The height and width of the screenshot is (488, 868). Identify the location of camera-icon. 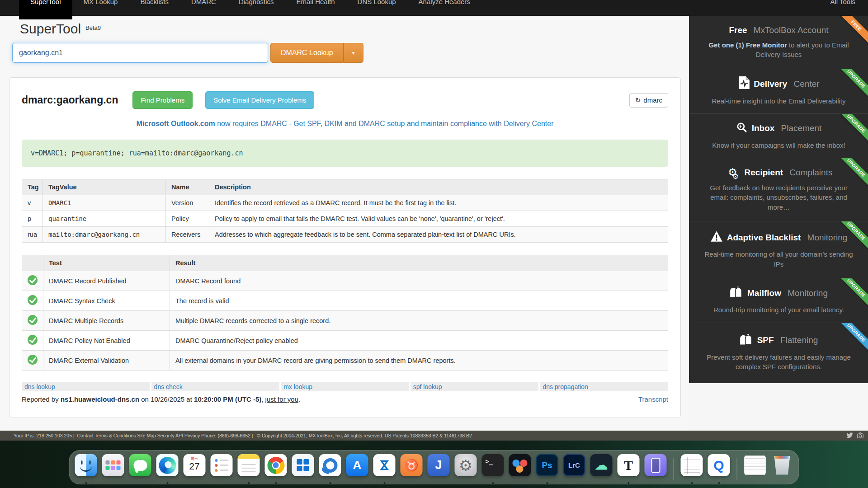
(860, 436).